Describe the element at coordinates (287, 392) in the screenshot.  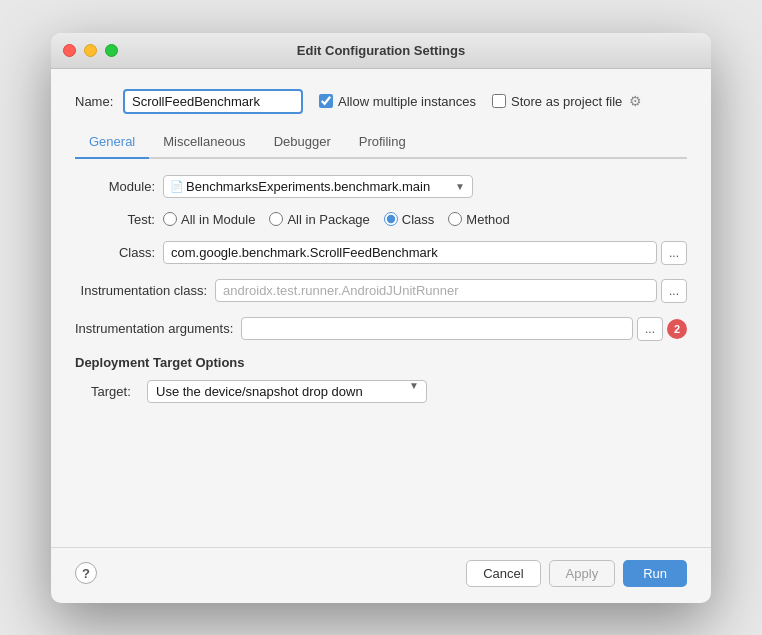
I see `target-select-wrapper: Use the device/snapshot drop down ▼` at that location.